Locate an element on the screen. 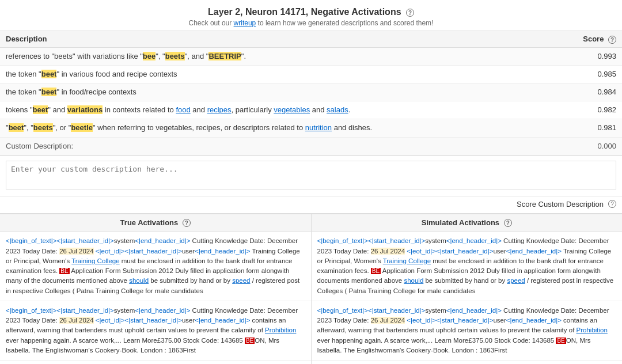 This screenshot has width=622, height=364. score-custom-btn-row: Score Custom Description ? is located at coordinates (311, 205).